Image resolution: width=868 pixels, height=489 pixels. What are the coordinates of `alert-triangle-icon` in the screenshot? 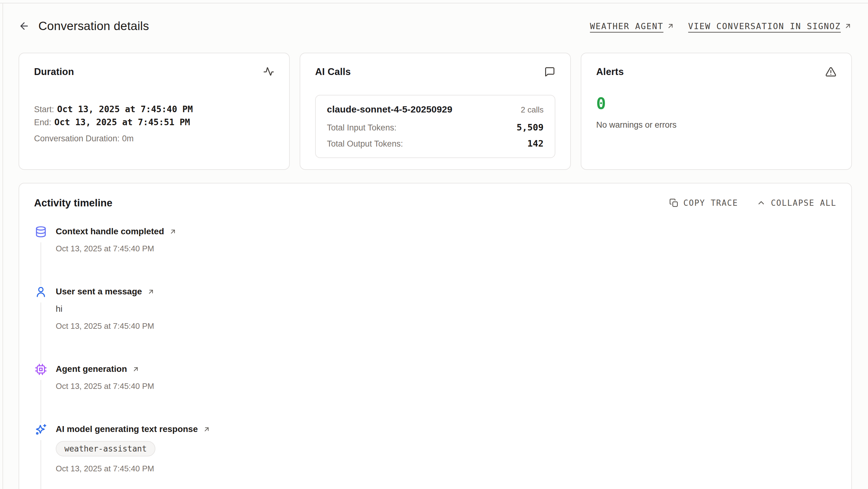 It's located at (831, 72).